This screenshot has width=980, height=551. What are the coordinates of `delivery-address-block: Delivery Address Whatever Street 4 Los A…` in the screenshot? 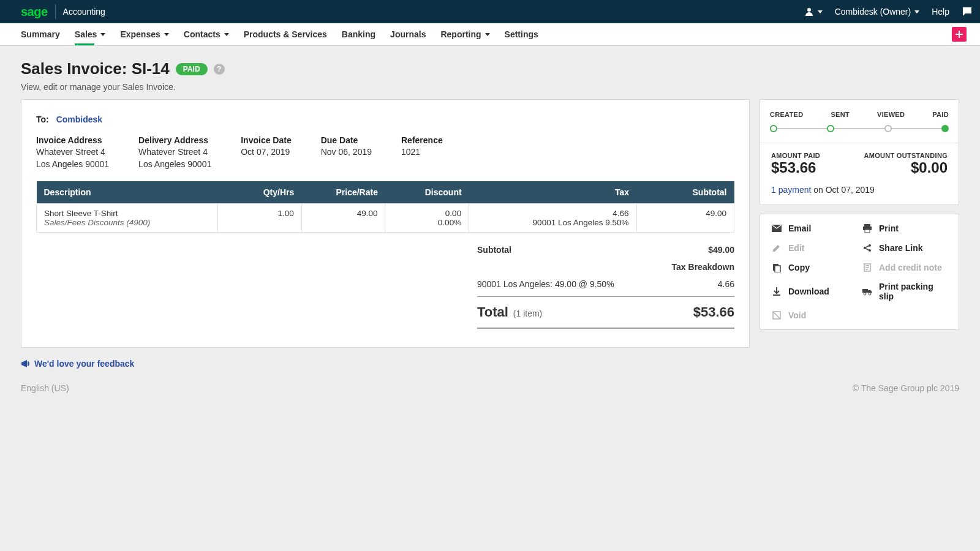 It's located at (175, 153).